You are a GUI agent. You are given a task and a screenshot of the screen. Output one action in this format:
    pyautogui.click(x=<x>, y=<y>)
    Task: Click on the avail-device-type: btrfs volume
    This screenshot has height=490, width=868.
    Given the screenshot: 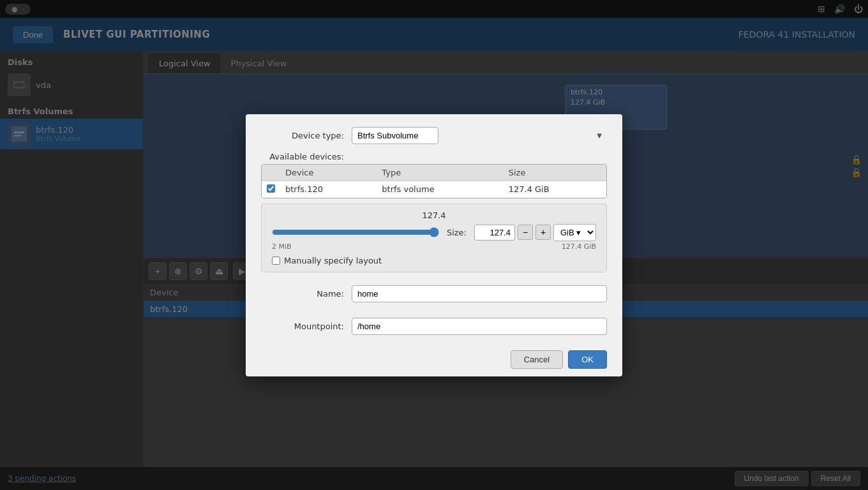 What is the action you would take?
    pyautogui.click(x=440, y=189)
    